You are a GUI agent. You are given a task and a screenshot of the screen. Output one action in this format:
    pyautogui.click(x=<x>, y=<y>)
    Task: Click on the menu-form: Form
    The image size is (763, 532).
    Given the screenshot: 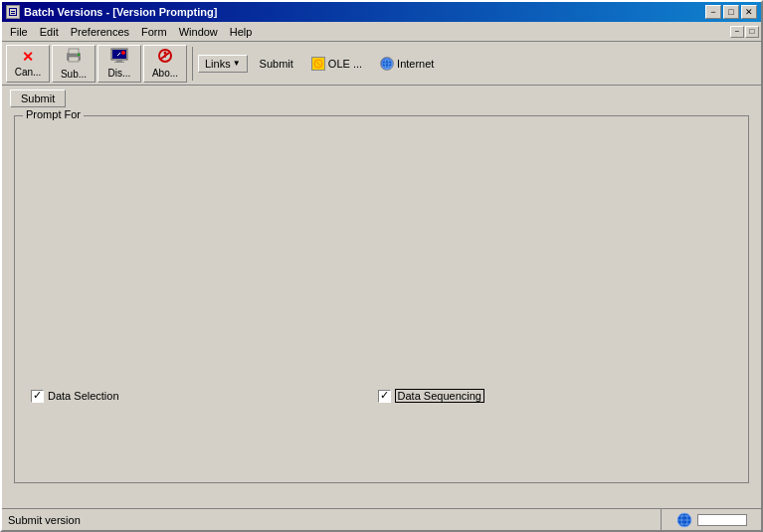 What is the action you would take?
    pyautogui.click(x=154, y=32)
    